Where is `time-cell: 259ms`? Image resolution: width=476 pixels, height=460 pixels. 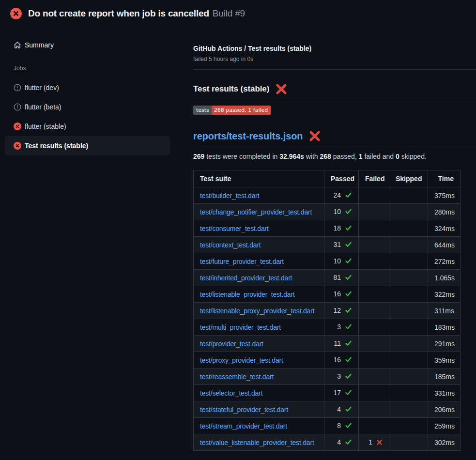 time-cell: 259ms is located at coordinates (445, 426).